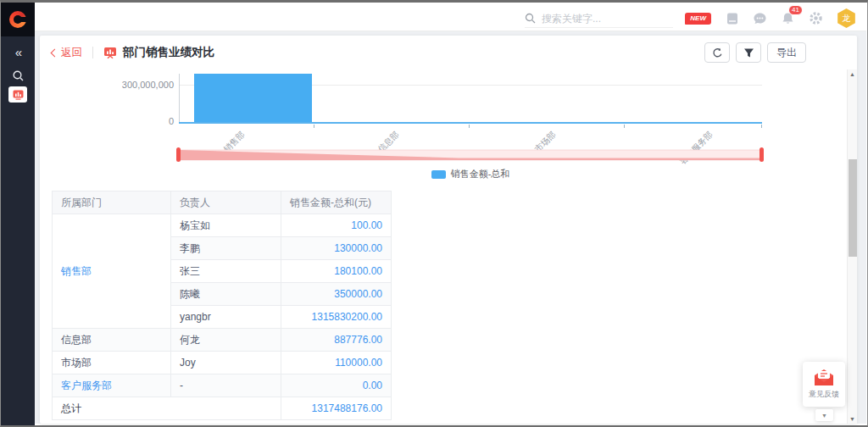 The image size is (868, 427). I want to click on brush-handle-right, so click(761, 154).